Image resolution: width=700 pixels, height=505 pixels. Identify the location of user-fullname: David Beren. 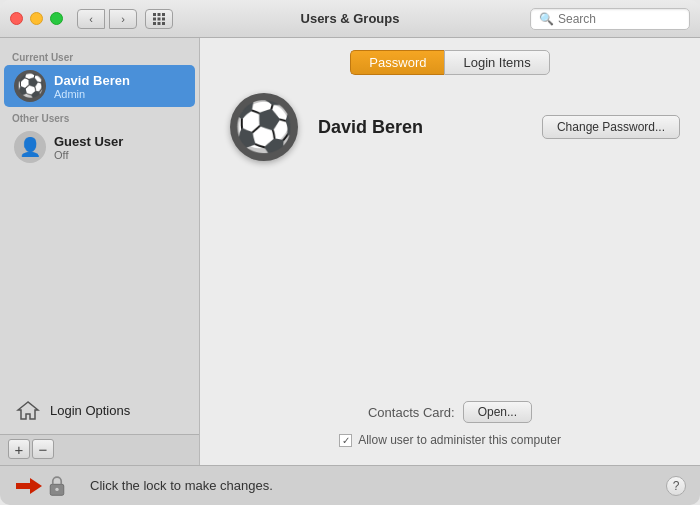
(370, 128).